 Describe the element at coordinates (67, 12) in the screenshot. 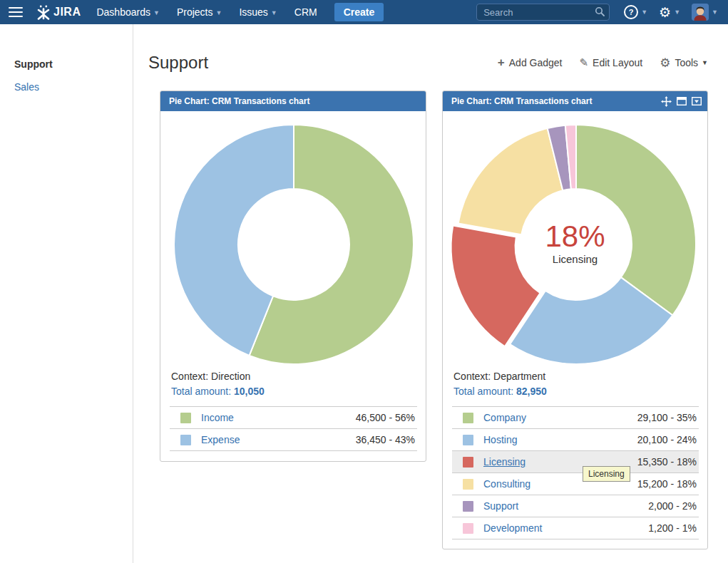

I see `brand-name: JIRA` at that location.